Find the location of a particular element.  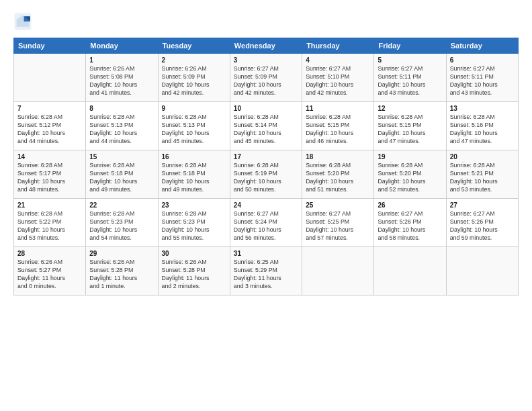

table-row: 20Sunrise: 6:28 AM Sunset: 5:21 PM Dayli… is located at coordinates (482, 175).